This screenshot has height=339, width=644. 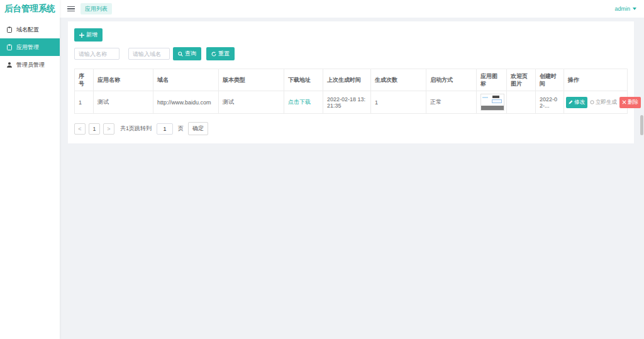 What do you see at coordinates (352, 9) in the screenshot?
I see `topbar: 应用列表 admin` at bounding box center [352, 9].